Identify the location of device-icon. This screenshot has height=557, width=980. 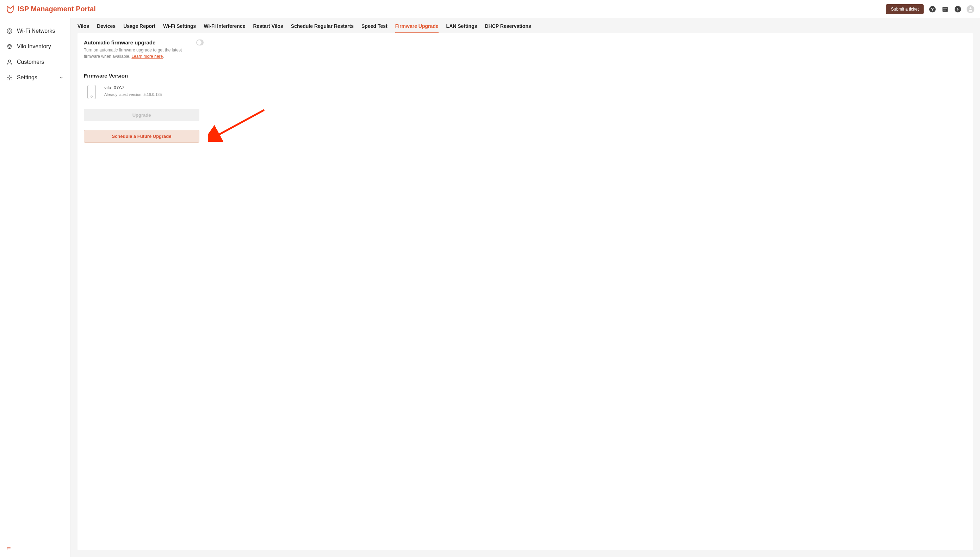
(92, 92).